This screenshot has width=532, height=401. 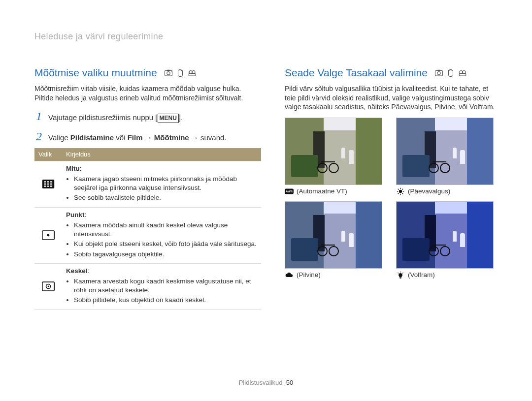 What do you see at coordinates (115, 118) in the screenshot?
I see `step-1-text: Vajutage pildistusrežiimis nuppu [MENU].` at bounding box center [115, 118].